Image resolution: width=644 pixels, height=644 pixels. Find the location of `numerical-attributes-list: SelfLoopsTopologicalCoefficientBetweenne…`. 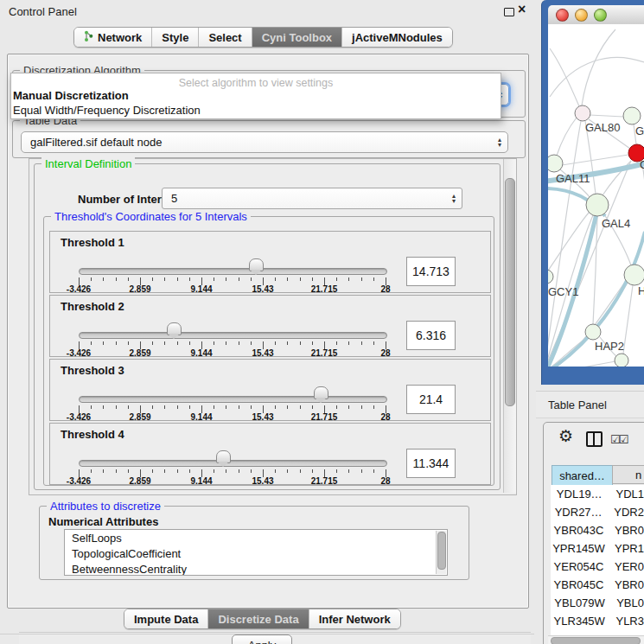

numerical-attributes-list: SelfLoopsTopologicalCoefficientBetweenne… is located at coordinates (256, 552).